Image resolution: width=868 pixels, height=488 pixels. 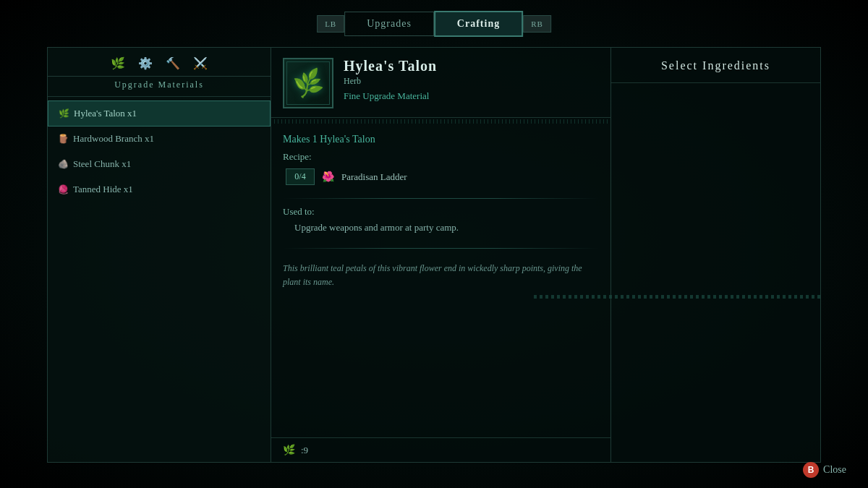 What do you see at coordinates (64, 139) in the screenshot?
I see `item-icon: 🪵` at bounding box center [64, 139].